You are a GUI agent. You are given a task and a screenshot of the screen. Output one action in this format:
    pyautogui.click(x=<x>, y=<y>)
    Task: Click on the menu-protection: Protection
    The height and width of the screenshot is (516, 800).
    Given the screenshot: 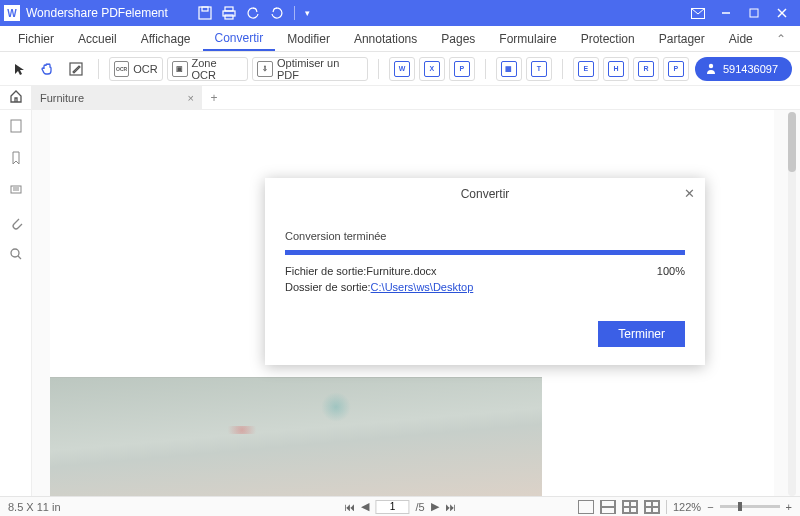 What is the action you would take?
    pyautogui.click(x=608, y=39)
    